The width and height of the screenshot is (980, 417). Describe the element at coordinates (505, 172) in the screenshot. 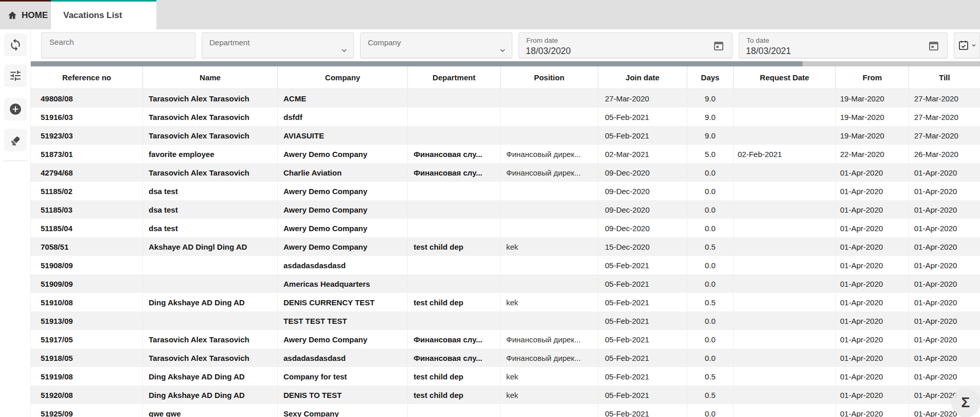

I see `table-row: 42794/68Tarasovich Alex TarasovichCharli…` at that location.